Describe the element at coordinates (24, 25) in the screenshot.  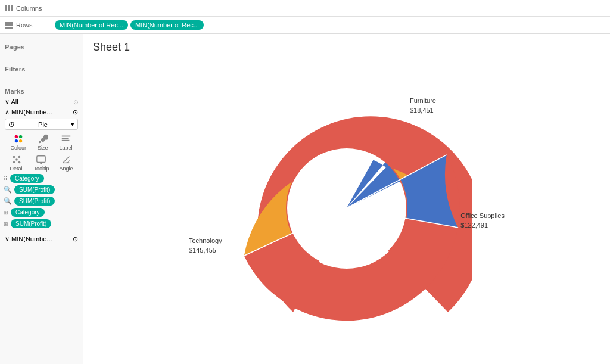
I see `rows-text: Rows` at that location.